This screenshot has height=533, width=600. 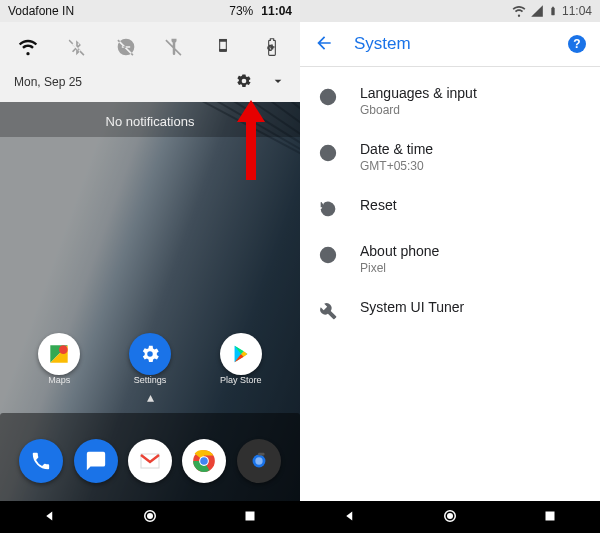 What do you see at coordinates (41, 461) in the screenshot?
I see `app-phone` at bounding box center [41, 461].